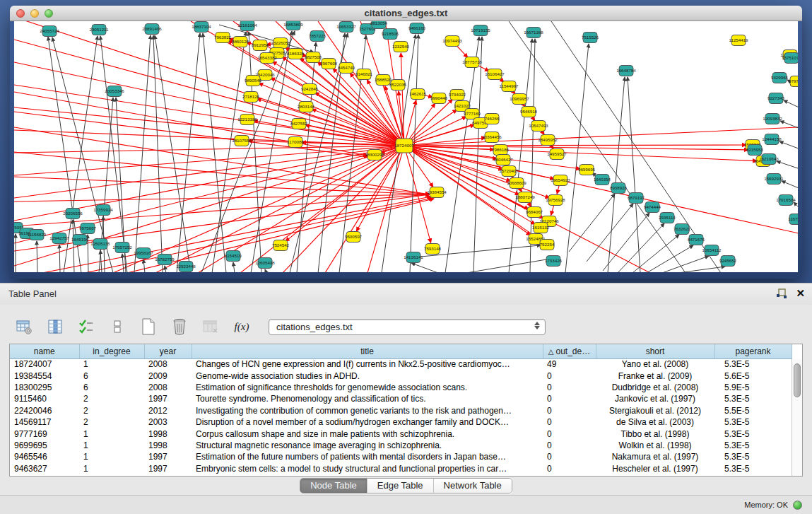 The height and width of the screenshot is (514, 812). I want to click on graph-node: 1645194, so click(81, 240).